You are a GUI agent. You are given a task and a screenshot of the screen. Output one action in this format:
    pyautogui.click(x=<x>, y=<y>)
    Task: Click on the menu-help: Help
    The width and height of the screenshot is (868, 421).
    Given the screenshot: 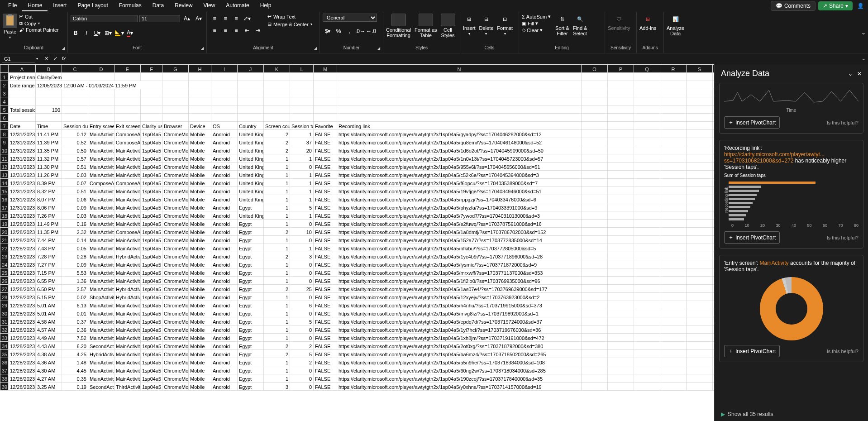 What is the action you would take?
    pyautogui.click(x=266, y=6)
    